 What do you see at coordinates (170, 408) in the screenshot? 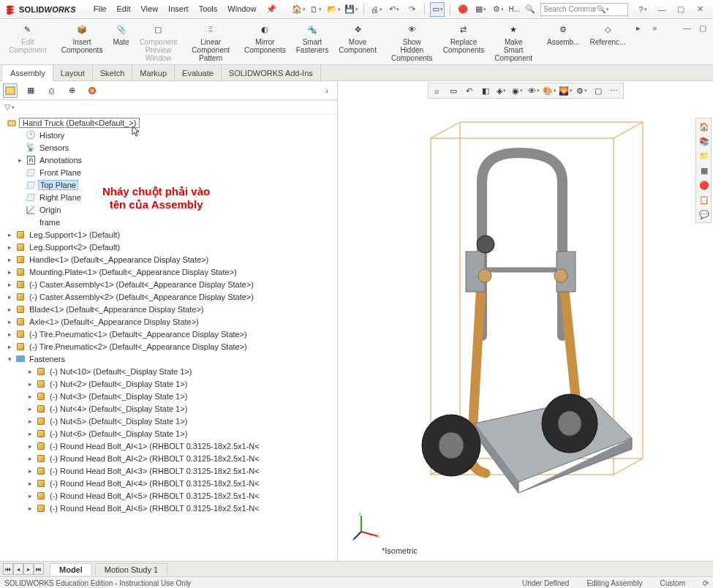
I see `tree-item: ▸(-) Nut<4> (Default<_Display State 1>)` at bounding box center [170, 408].